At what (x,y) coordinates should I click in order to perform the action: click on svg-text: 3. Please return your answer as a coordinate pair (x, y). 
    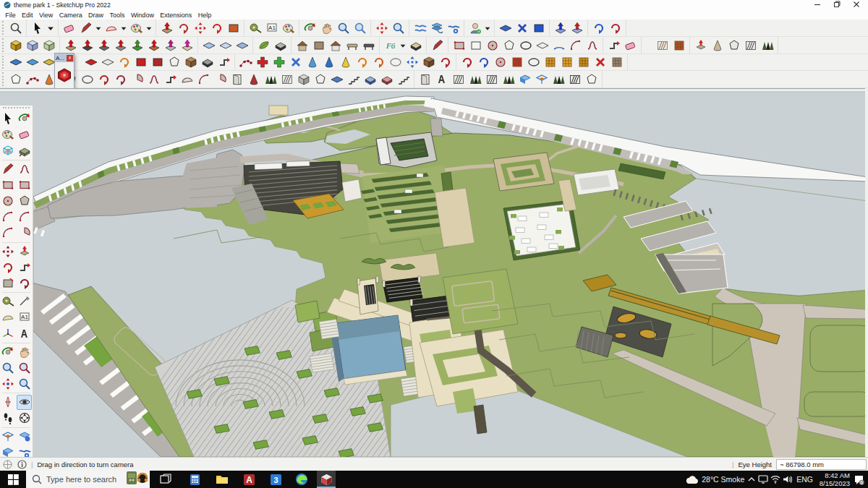
    Looking at the image, I should click on (276, 479).